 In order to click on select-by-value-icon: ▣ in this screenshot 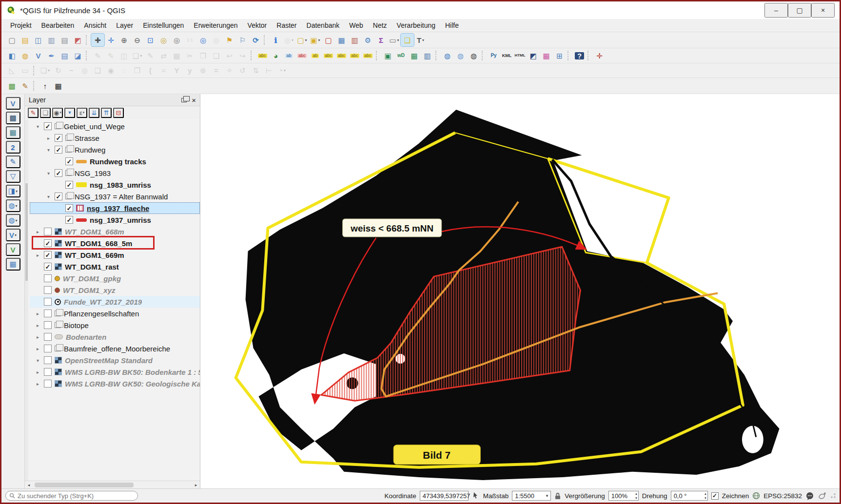, I will do `click(315, 40)`.